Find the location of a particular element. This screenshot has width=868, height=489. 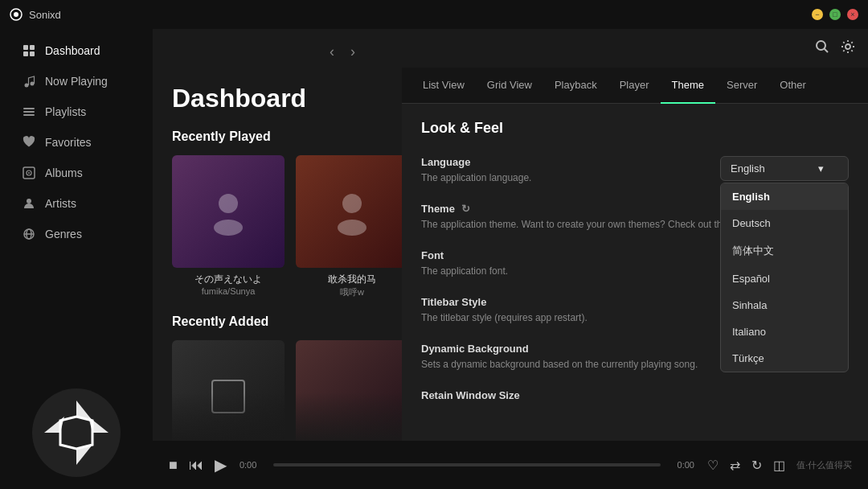

sidebar-item-artists: Artists is located at coordinates (76, 203).